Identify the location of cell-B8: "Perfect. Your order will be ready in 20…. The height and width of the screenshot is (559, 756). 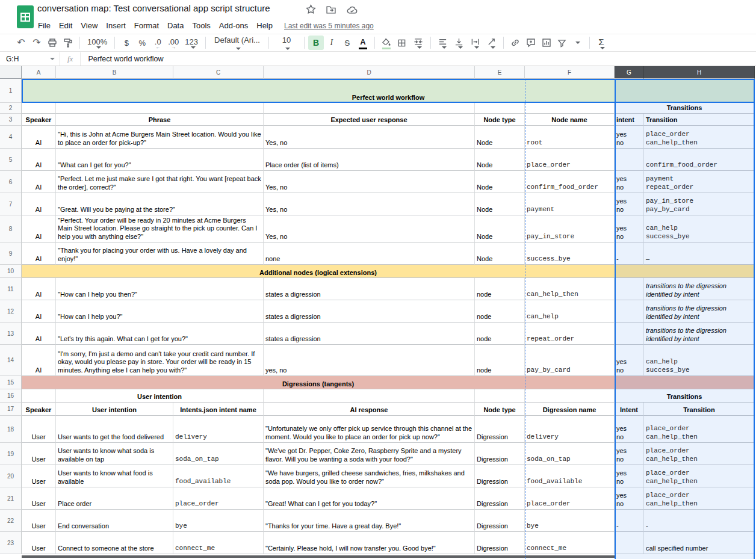
(160, 229).